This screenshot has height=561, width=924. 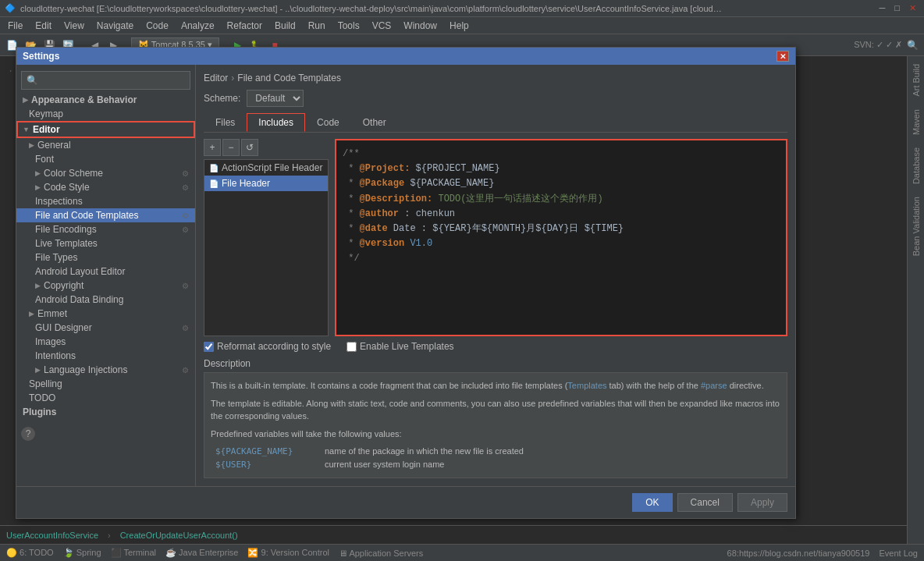 I want to click on right-panel: Art Build Maven Database Bean Validation, so click(x=915, y=300).